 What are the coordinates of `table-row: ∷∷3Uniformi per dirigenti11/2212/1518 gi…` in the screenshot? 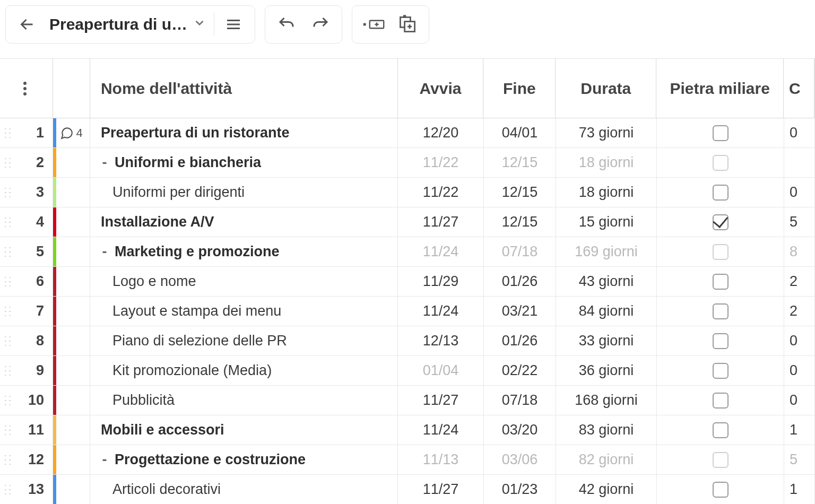 It's located at (408, 193).